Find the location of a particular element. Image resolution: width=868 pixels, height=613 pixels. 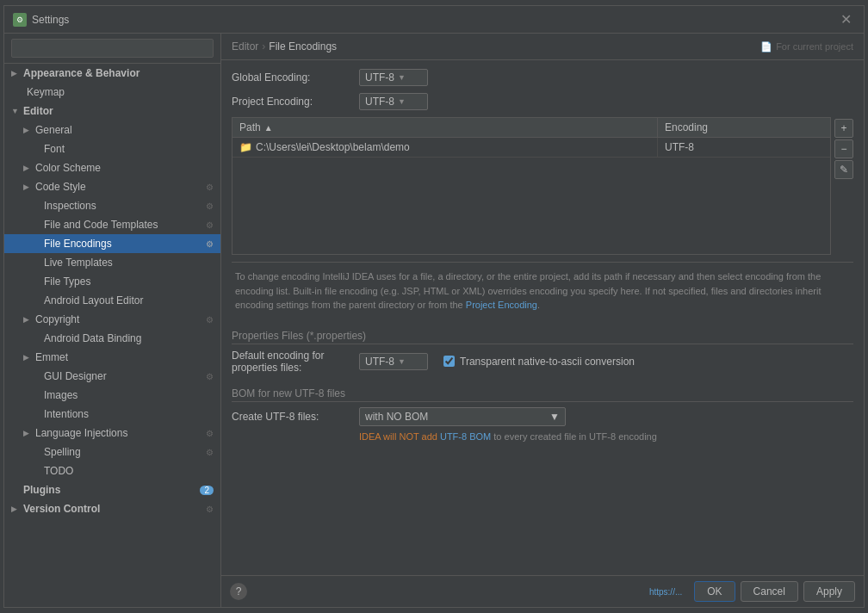

remove-row-button: − is located at coordinates (844, 149).